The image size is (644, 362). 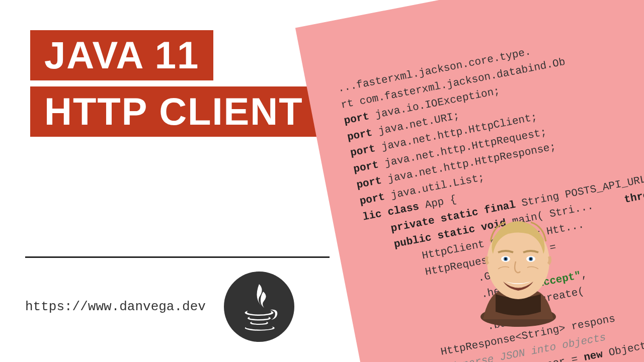 I want to click on title-line-1: JAVA 11, so click(x=122, y=55).